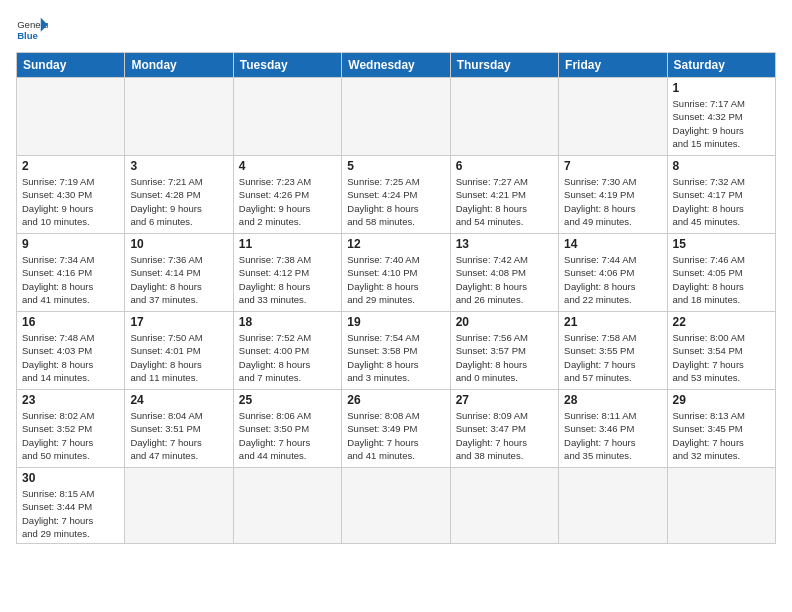  What do you see at coordinates (396, 30) in the screenshot?
I see `header: General Blue` at bounding box center [396, 30].